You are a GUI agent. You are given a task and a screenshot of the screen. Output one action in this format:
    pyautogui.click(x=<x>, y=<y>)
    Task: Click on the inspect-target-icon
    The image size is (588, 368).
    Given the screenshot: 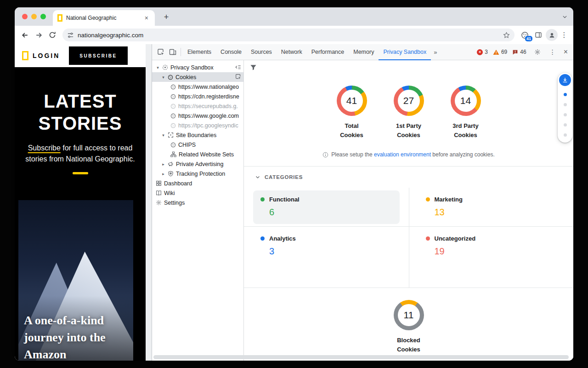 What is the action you would take?
    pyautogui.click(x=238, y=77)
    